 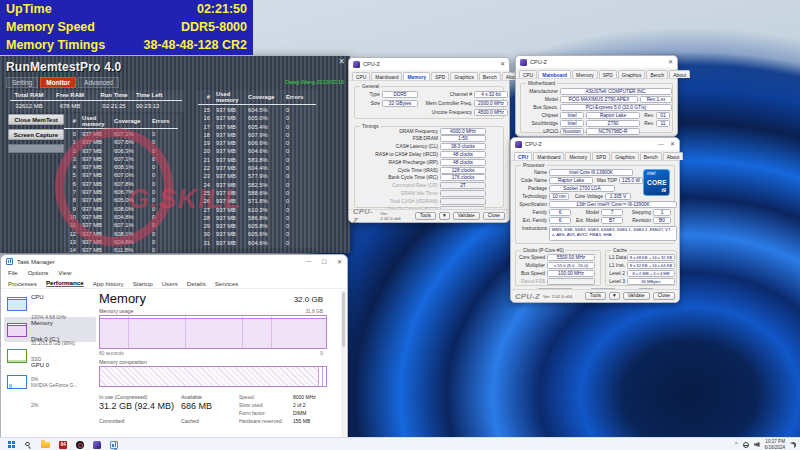 I want to click on field-label: Bus Speed, so click(x=532, y=274).